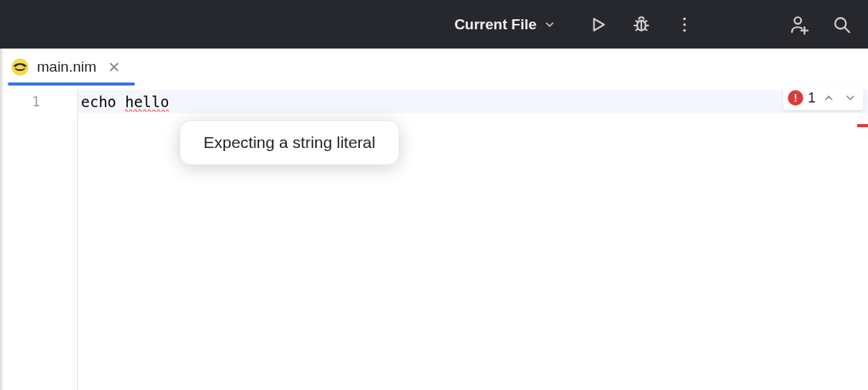 The image size is (868, 390). What do you see at coordinates (103, 102) in the screenshot?
I see `code-token-echo: echo` at bounding box center [103, 102].